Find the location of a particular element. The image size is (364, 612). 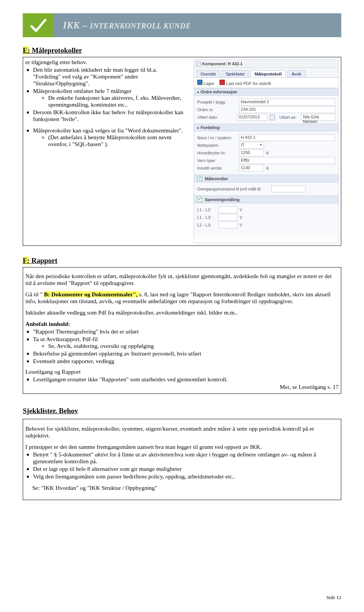

f-p3: Inkluder aktuelle vedlegg som Pdf fra må… is located at coordinates (182, 313).